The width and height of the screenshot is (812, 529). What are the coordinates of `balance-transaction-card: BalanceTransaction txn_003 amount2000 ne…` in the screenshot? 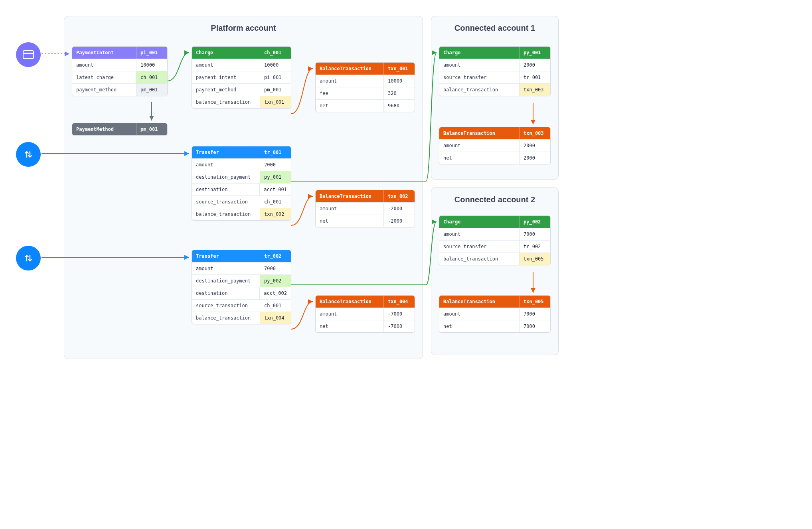 It's located at (495, 146).